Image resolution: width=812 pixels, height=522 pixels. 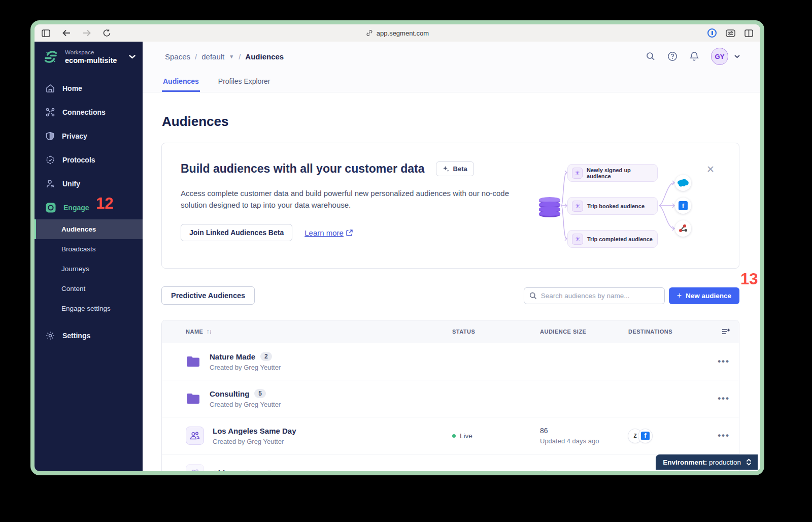 I want to click on join-linked-audiences-button: Join Linked Audiences Beta, so click(x=236, y=233).